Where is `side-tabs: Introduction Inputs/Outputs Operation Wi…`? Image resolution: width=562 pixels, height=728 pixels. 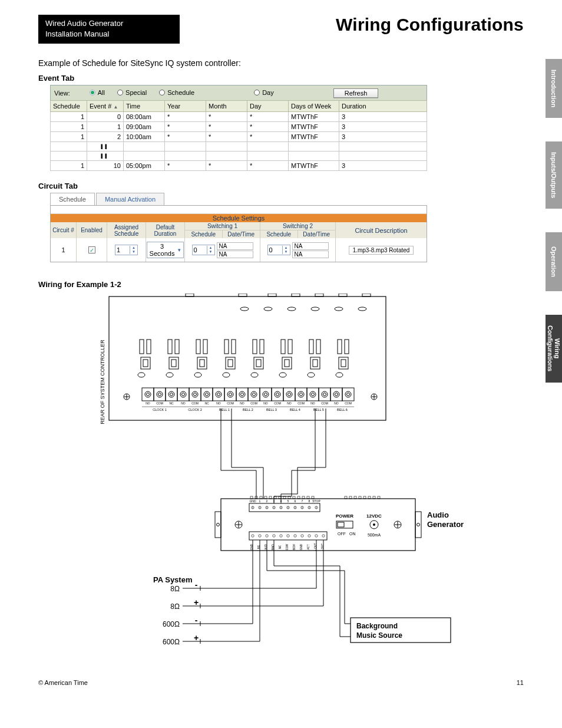
side-tabs: Introduction Inputs/Outputs Operation Wi… is located at coordinates (554, 220).